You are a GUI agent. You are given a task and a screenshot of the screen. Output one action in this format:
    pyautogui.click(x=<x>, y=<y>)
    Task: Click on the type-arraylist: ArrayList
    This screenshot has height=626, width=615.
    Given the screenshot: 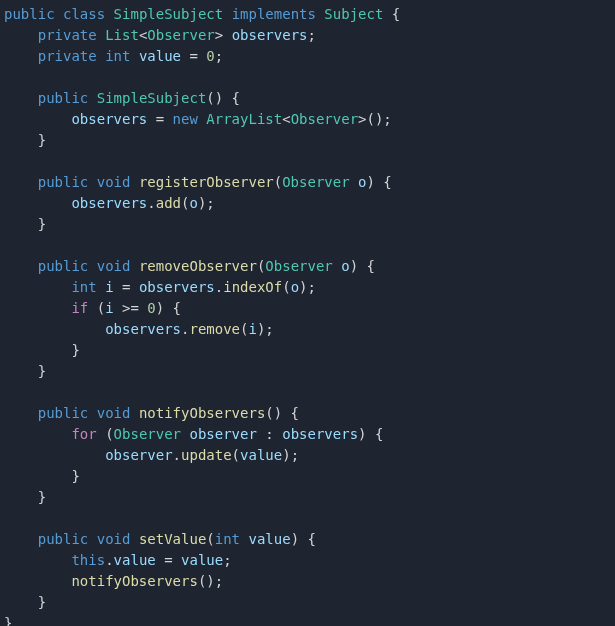 What is the action you would take?
    pyautogui.click(x=244, y=119)
    